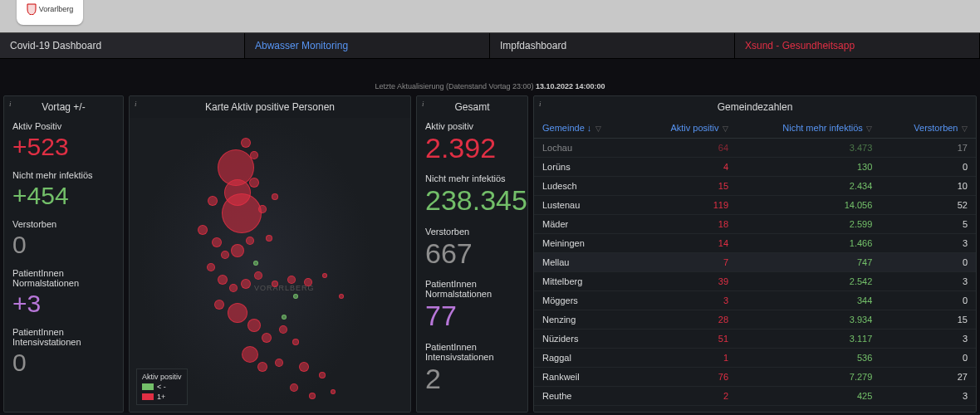 Image resolution: width=980 pixels, height=415 pixels. What do you see at coordinates (472, 126) in the screenshot?
I see `stat-label: Aktiv positiv` at bounding box center [472, 126].